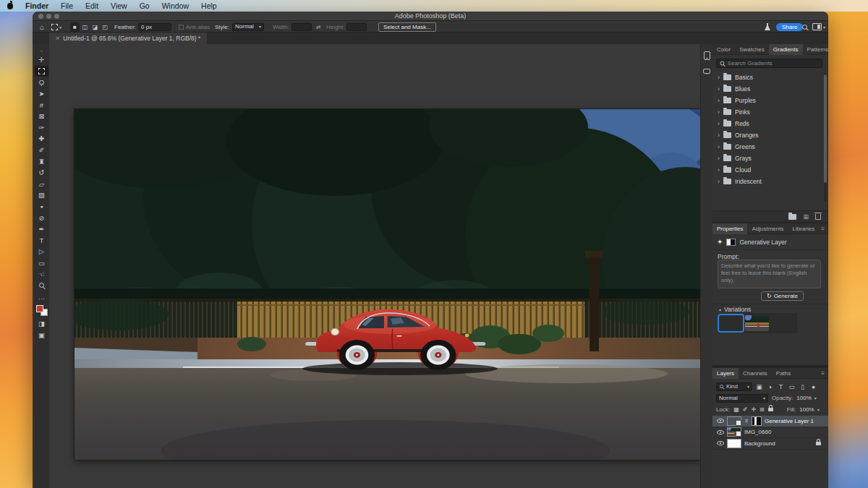 The image size is (868, 488). I want to click on zoom-tool, so click(42, 286).